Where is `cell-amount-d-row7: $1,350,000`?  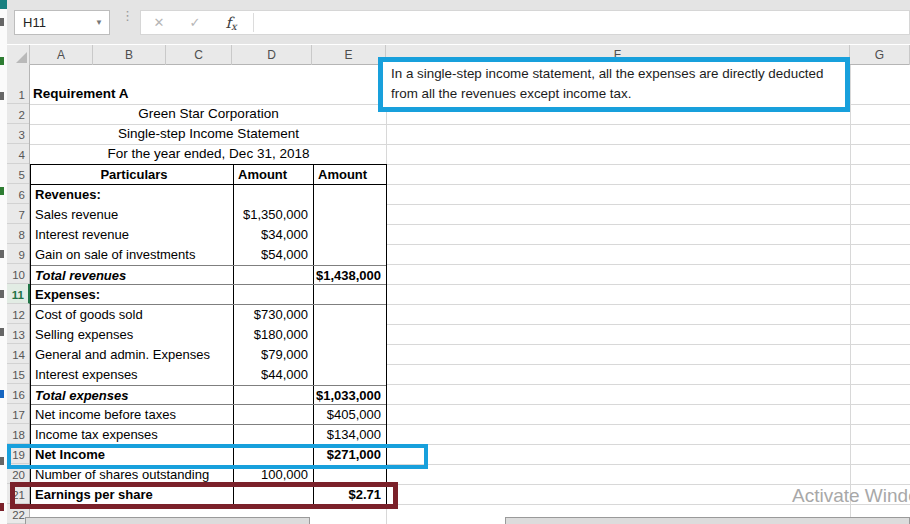 cell-amount-d-row7: $1,350,000 is located at coordinates (273, 215).